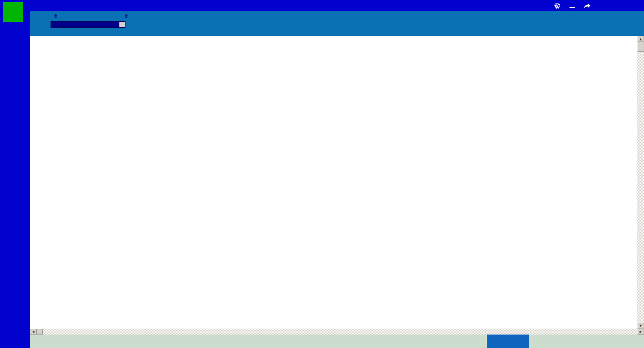 The height and width of the screenshot is (348, 644). I want to click on horizontal-scroll-track, so click(340, 332).